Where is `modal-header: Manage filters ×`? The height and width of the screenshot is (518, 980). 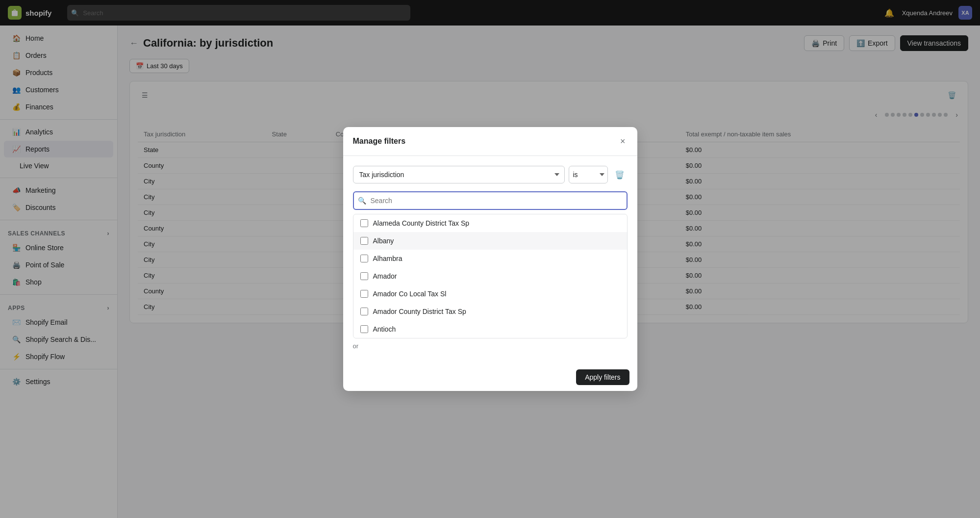 modal-header: Manage filters × is located at coordinates (490, 141).